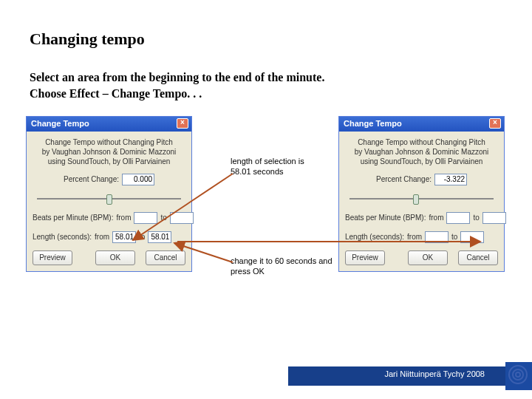 This screenshot has height=399, width=532. I want to click on subtitle: Select an area from the beginning to the…, so click(266, 86).